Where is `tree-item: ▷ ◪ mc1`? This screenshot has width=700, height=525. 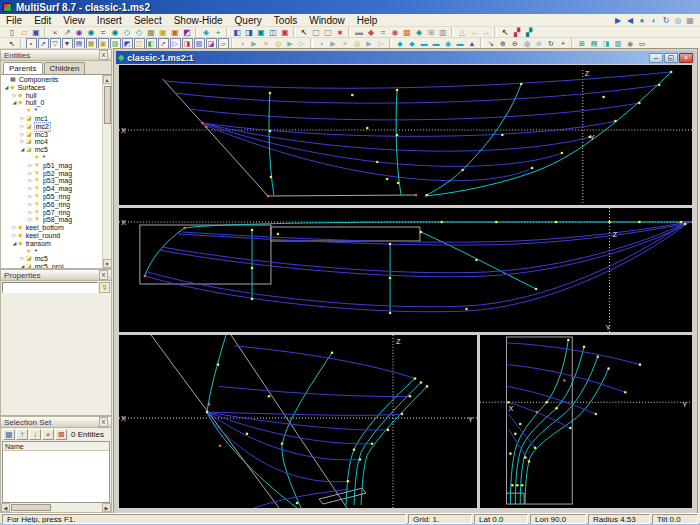 tree-item: ▷ ◪ mc1 is located at coordinates (52, 119).